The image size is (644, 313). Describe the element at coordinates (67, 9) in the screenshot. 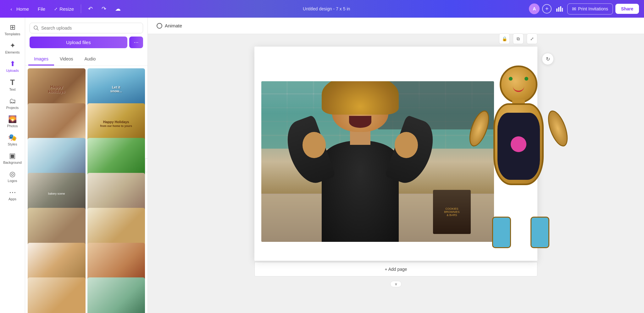

I see `resize-label: Resize` at that location.